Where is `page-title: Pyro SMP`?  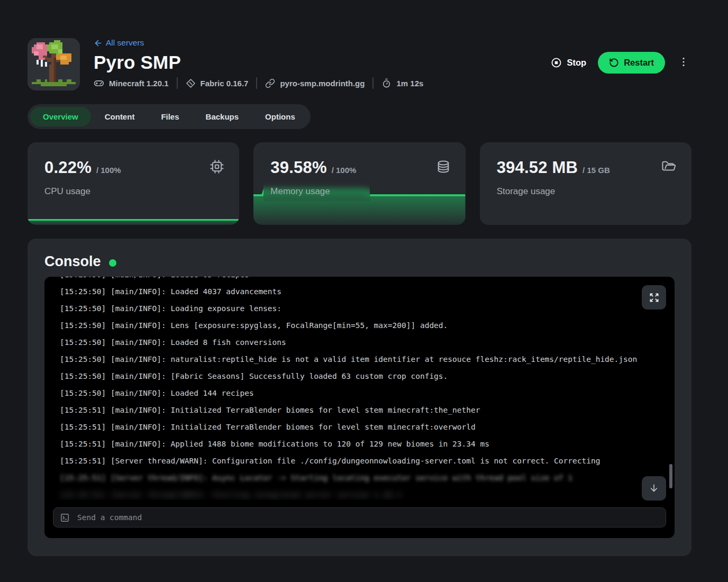 page-title: Pyro SMP is located at coordinates (322, 62).